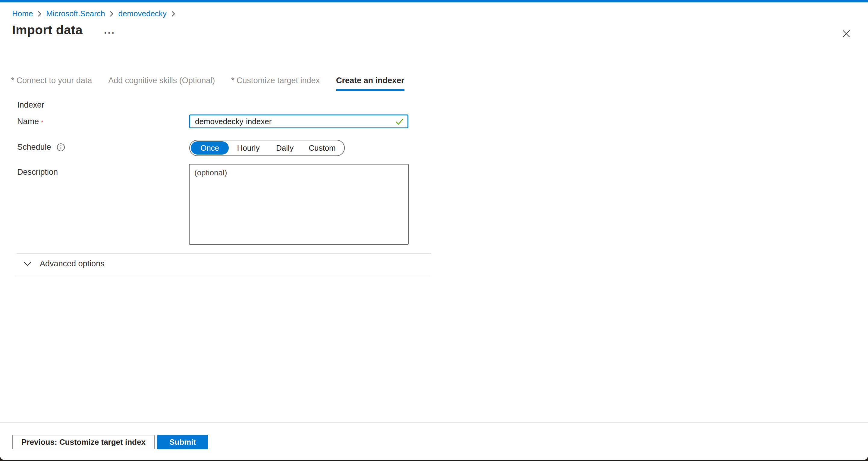 This screenshot has height=461, width=868. What do you see at coordinates (110, 32) in the screenshot?
I see `more-icon: ⋯` at bounding box center [110, 32].